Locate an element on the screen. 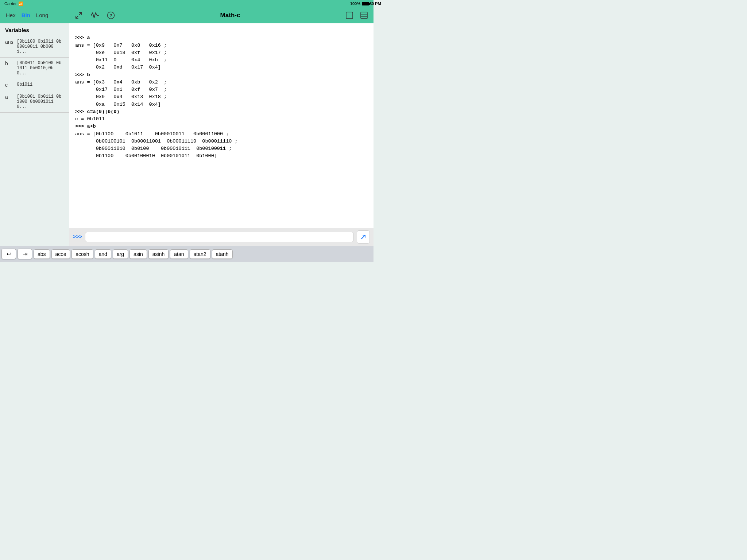 The image size is (747, 560). kb-arg-button: arg is located at coordinates (120, 254).